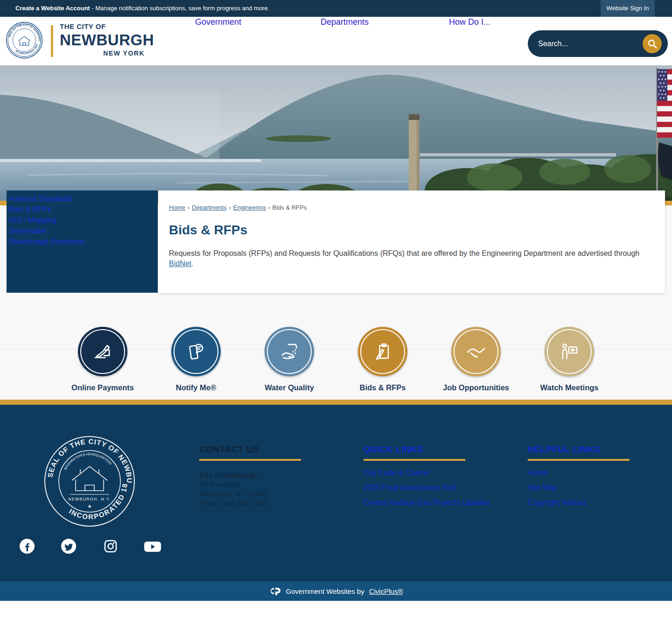 The height and width of the screenshot is (641, 672). I want to click on breadcrumb-current: Bids & RFPs, so click(290, 207).